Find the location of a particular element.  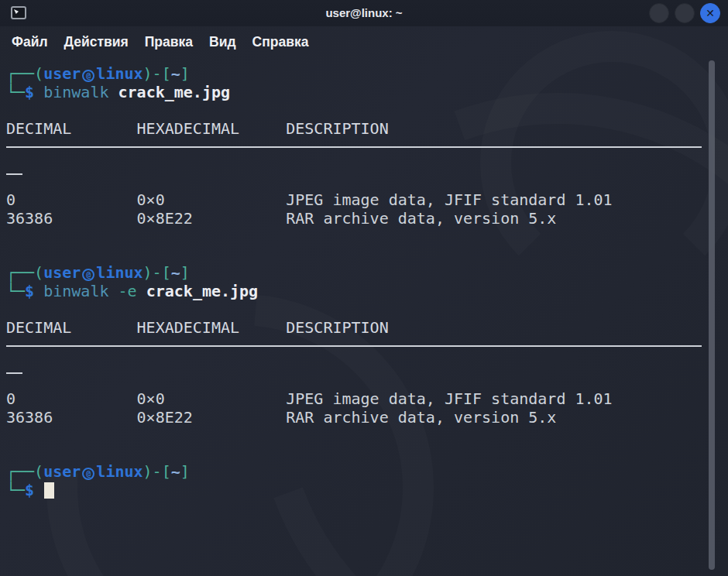

menu-bar: Файл Действия Правка Вид Справка is located at coordinates (364, 42).